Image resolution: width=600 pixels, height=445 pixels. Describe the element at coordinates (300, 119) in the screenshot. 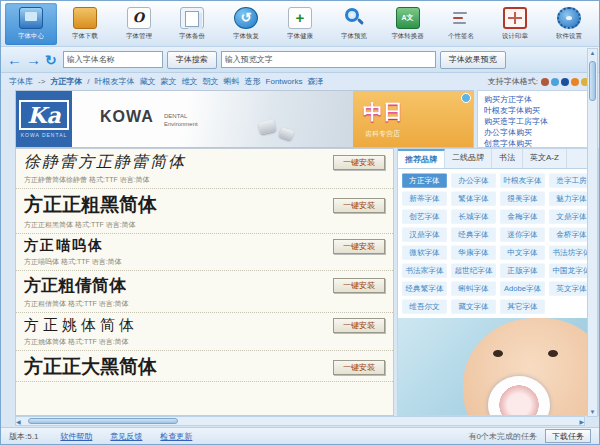

I see `banner-row: Ka KOWA DENTAL KOWA DENTAL Environment 中…` at that location.